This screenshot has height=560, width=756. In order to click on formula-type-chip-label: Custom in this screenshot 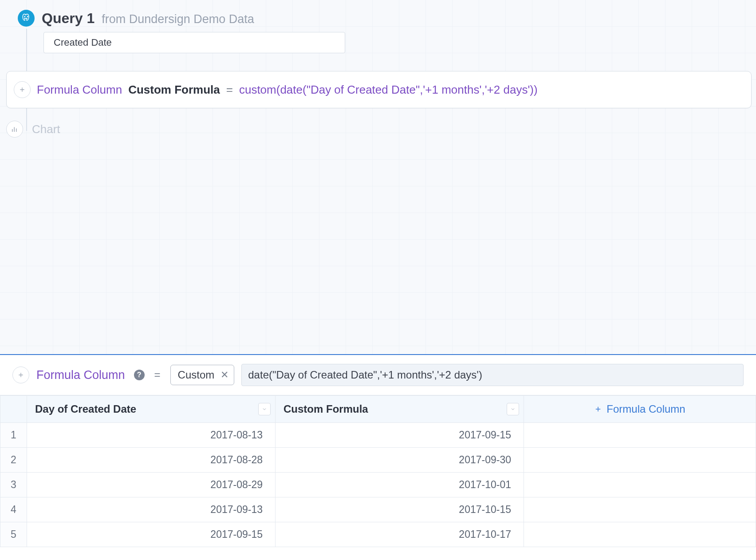, I will do `click(196, 375)`.